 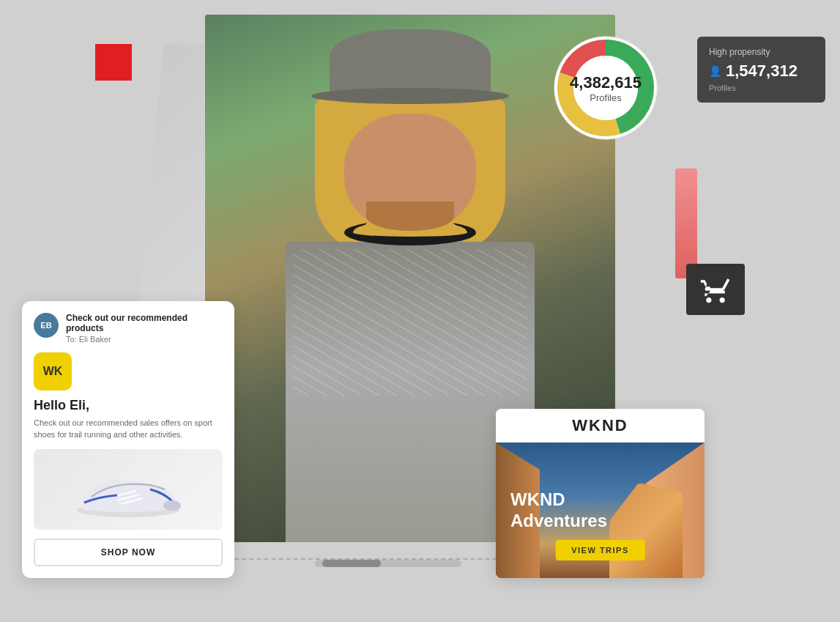 I want to click on wknd-image-area: WKND Adventures VIEW TRIPS, so click(x=601, y=510).